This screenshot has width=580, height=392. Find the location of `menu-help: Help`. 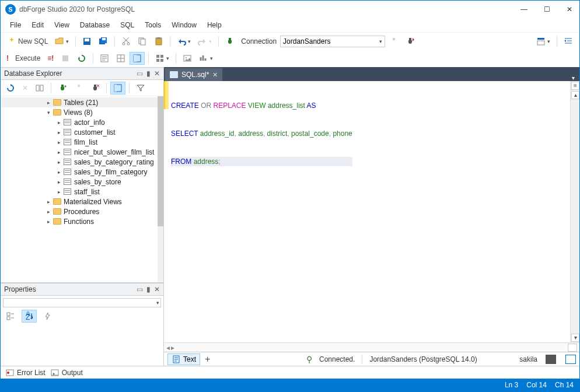

menu-help: Help is located at coordinates (215, 25).